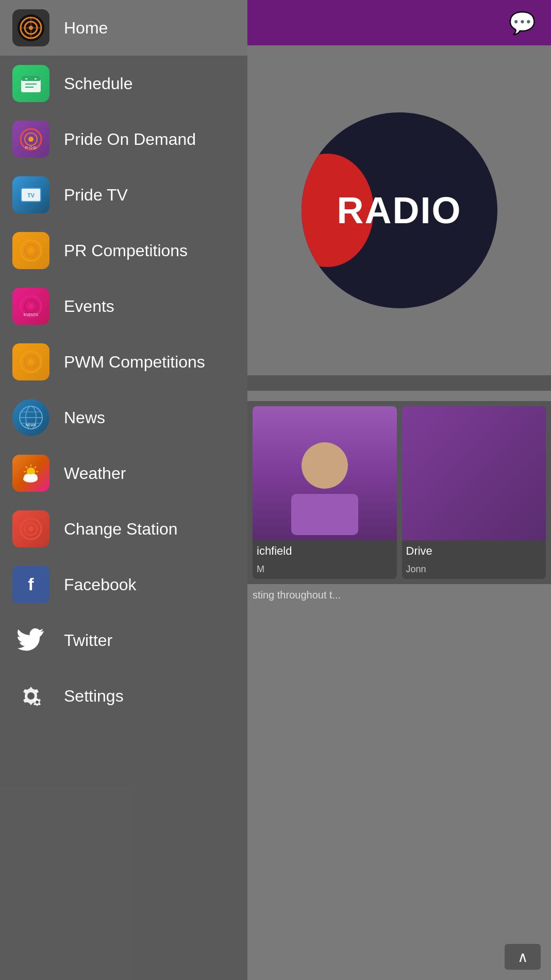  What do you see at coordinates (31, 529) in the screenshot?
I see `change-station-icon` at bounding box center [31, 529].